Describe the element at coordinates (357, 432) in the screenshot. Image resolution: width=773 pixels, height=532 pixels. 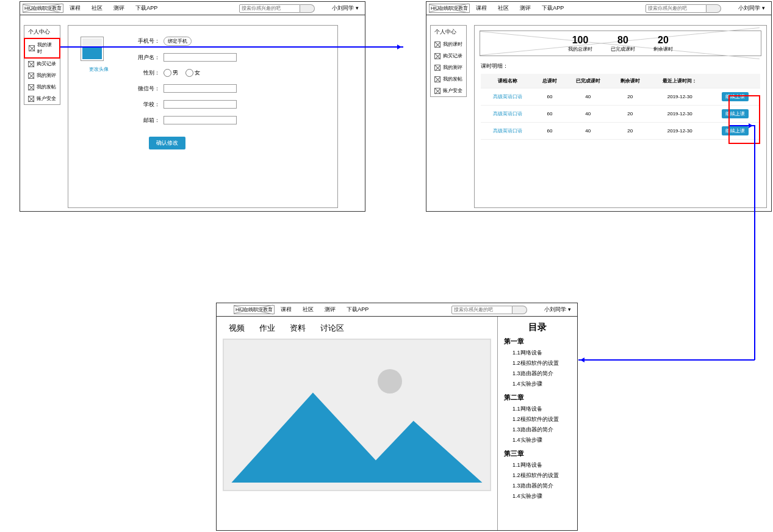
I see `mountain-icon` at that location.